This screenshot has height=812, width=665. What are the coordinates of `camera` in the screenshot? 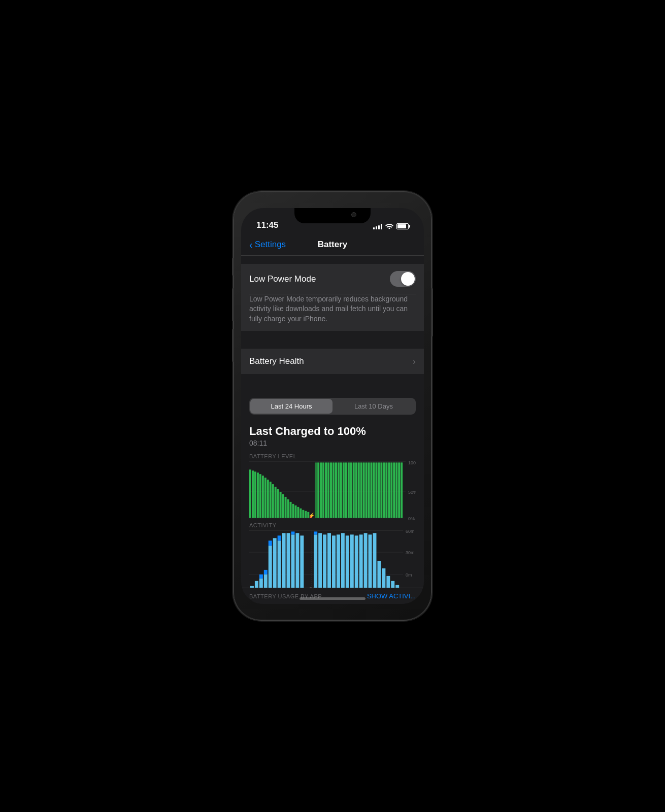 It's located at (354, 215).